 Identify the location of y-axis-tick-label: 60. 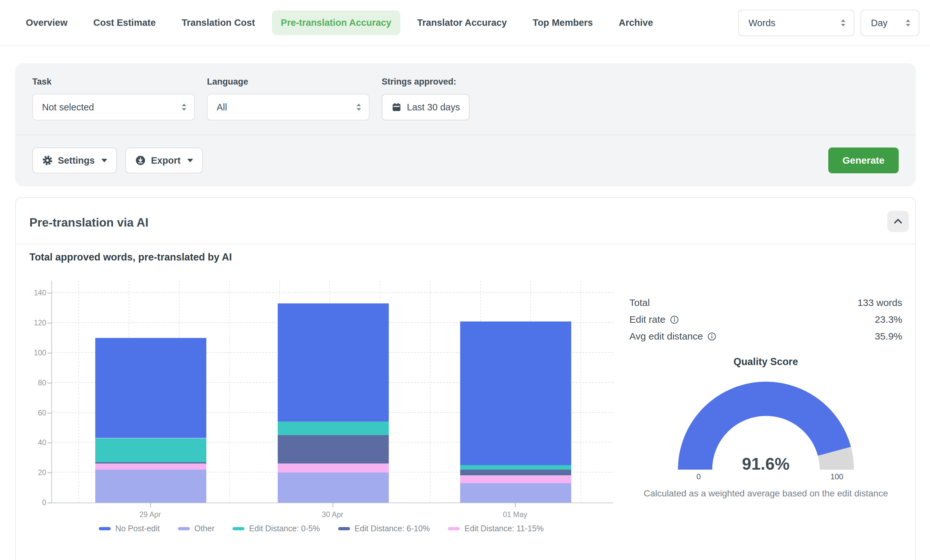
(38, 413).